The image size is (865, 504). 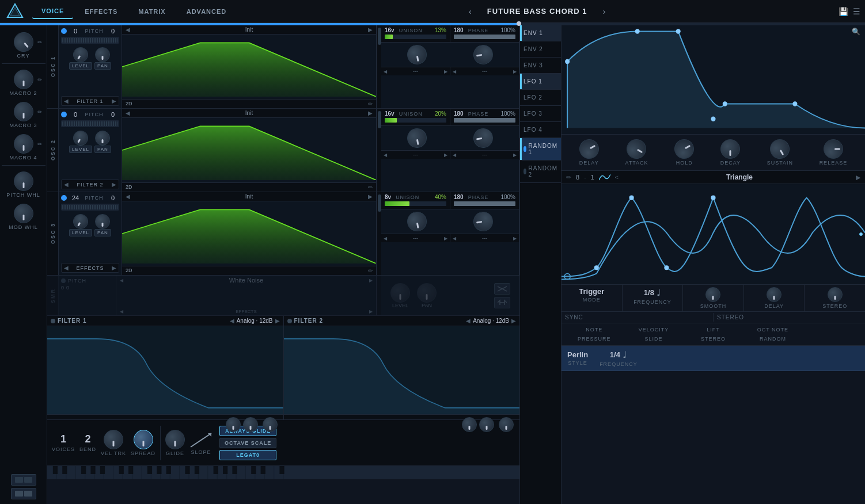 I want to click on osc2-footer-right-prev: ◀, so click(x=454, y=155).